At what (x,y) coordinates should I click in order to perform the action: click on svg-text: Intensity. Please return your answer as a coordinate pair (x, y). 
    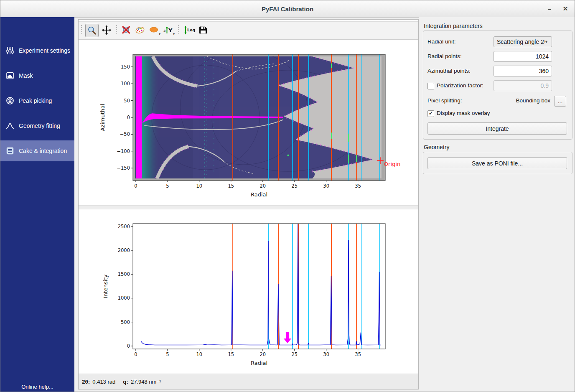
    Looking at the image, I should click on (105, 286).